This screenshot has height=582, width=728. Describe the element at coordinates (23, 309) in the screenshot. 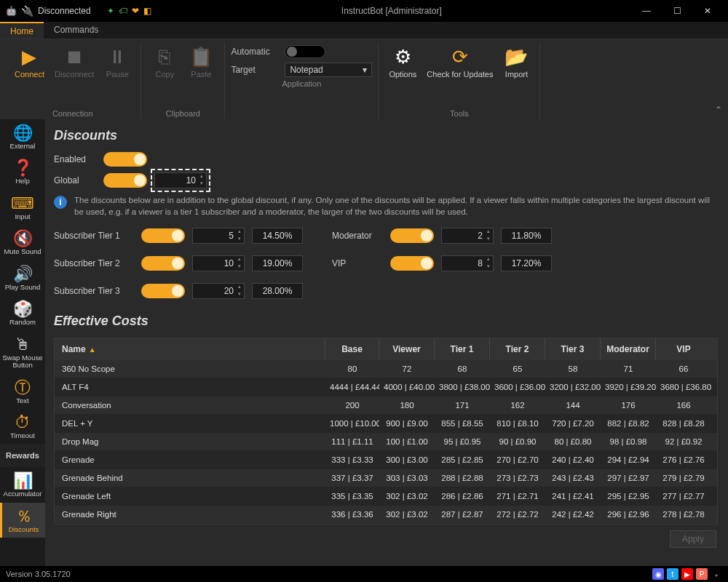

I see `dice-icon: 🎲` at that location.